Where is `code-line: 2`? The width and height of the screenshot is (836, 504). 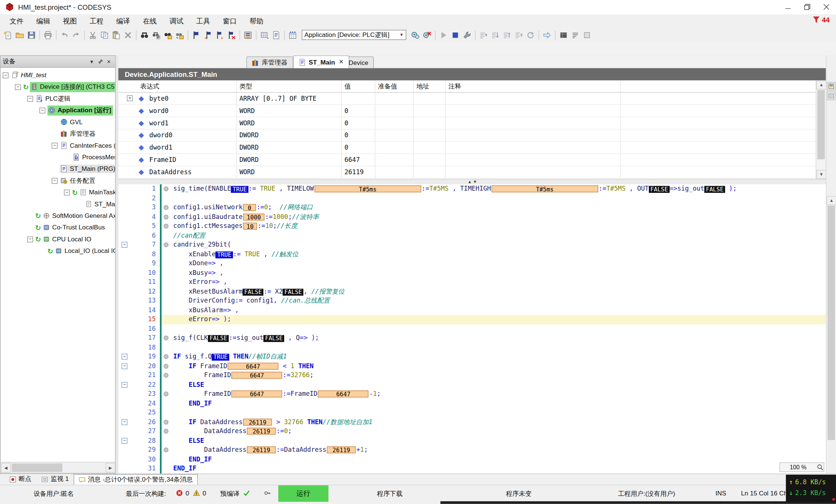
code-line: 2 is located at coordinates (472, 198).